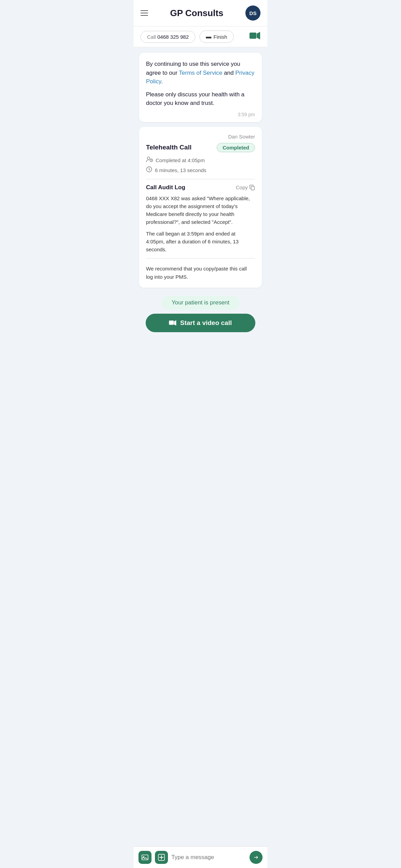 This screenshot has height=868, width=401. What do you see at coordinates (252, 188) in the screenshot?
I see `copy-icon` at bounding box center [252, 188].